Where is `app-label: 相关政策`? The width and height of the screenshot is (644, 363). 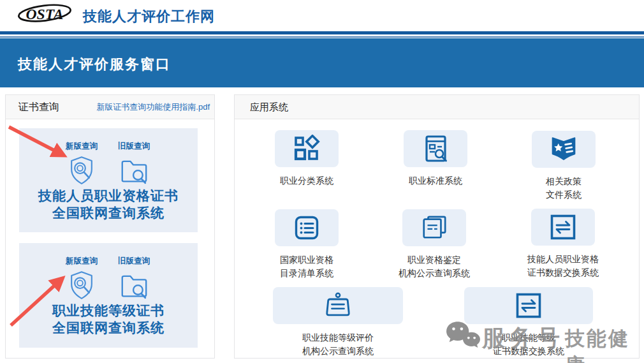
app-label: 相关政策 is located at coordinates (564, 181).